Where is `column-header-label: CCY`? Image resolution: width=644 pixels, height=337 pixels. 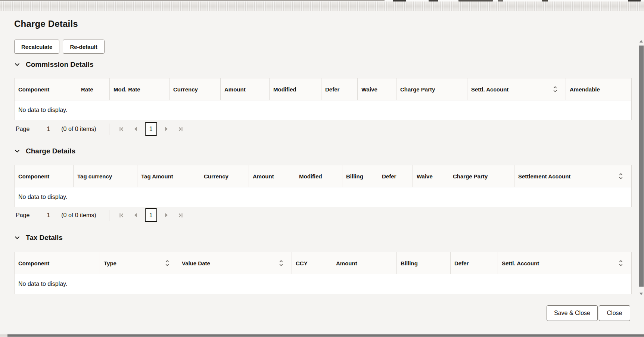
column-header-label: CCY is located at coordinates (302, 263).